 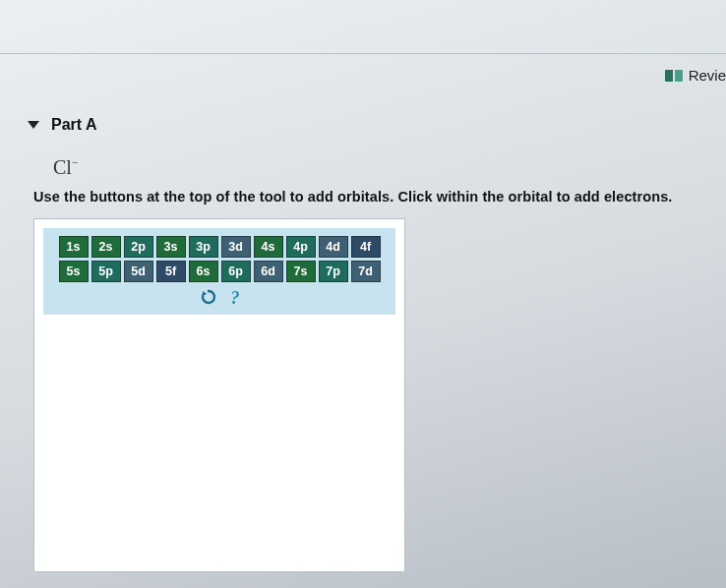 What do you see at coordinates (707, 75) in the screenshot?
I see `review-label: Revie` at bounding box center [707, 75].